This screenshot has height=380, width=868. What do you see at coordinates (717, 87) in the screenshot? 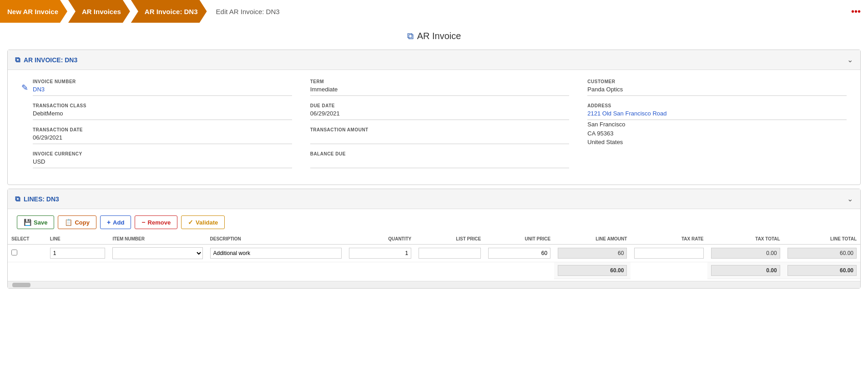
I see `customer-field: CUSTOMER Panda Optics` at bounding box center [717, 87].